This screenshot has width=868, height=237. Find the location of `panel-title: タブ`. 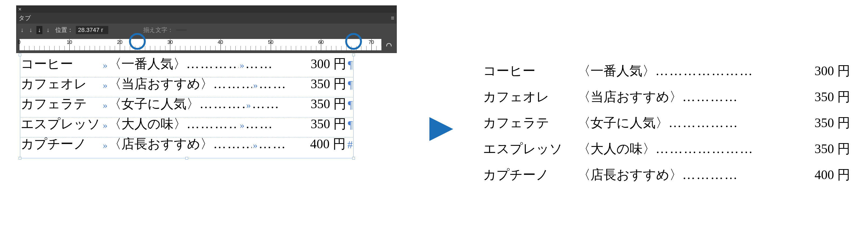

panel-title: タブ is located at coordinates (25, 18).